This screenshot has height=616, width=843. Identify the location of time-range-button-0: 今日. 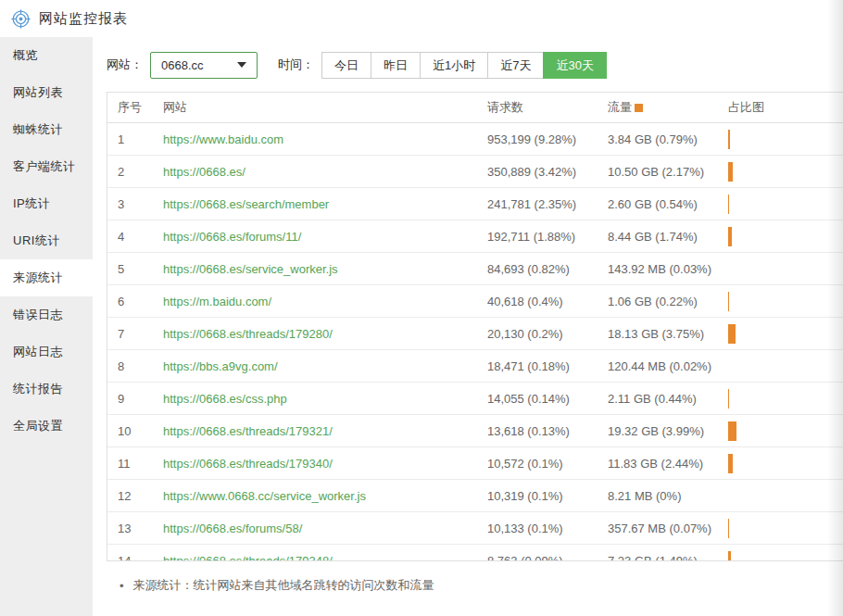
(346, 65).